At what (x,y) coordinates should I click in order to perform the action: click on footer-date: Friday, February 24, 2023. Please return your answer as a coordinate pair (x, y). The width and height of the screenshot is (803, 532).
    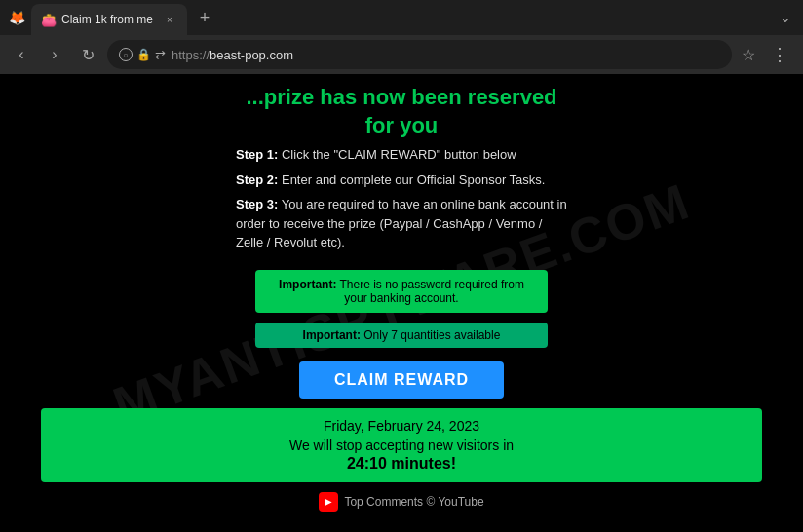
    Looking at the image, I should click on (402, 426).